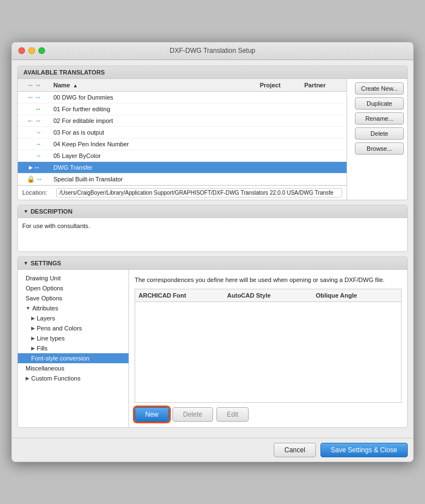  What do you see at coordinates (379, 134) in the screenshot?
I see `delete-button: Delete` at bounding box center [379, 134].